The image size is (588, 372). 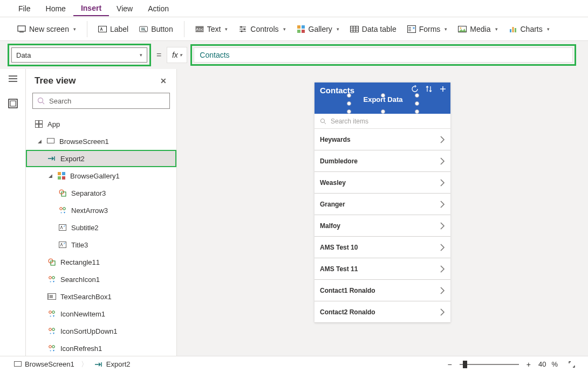 I want to click on close-icon: ✕, so click(x=163, y=81).